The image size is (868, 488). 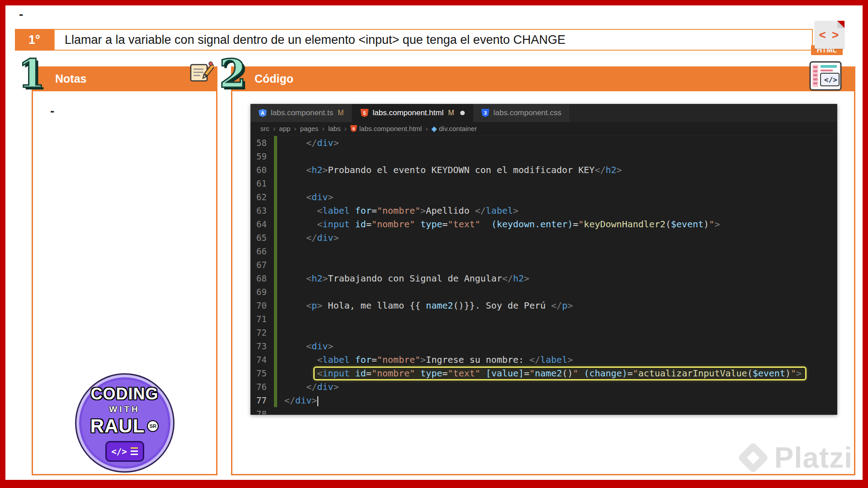 What do you see at coordinates (544, 224) in the screenshot?
I see `code-line-64: 64 <input id="nombre" type="text" (keydo…` at bounding box center [544, 224].